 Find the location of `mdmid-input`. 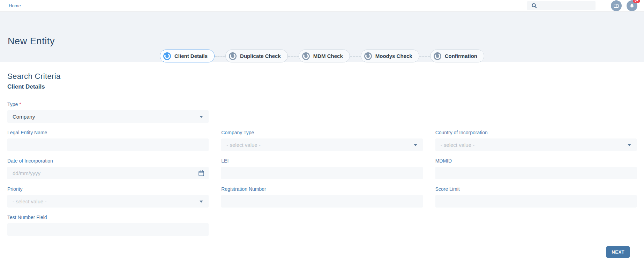

mdmid-input is located at coordinates (536, 173).